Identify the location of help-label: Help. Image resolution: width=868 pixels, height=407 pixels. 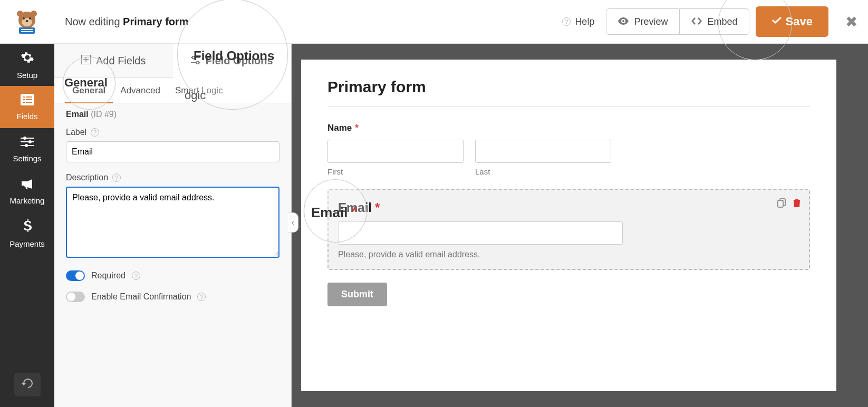
(584, 22).